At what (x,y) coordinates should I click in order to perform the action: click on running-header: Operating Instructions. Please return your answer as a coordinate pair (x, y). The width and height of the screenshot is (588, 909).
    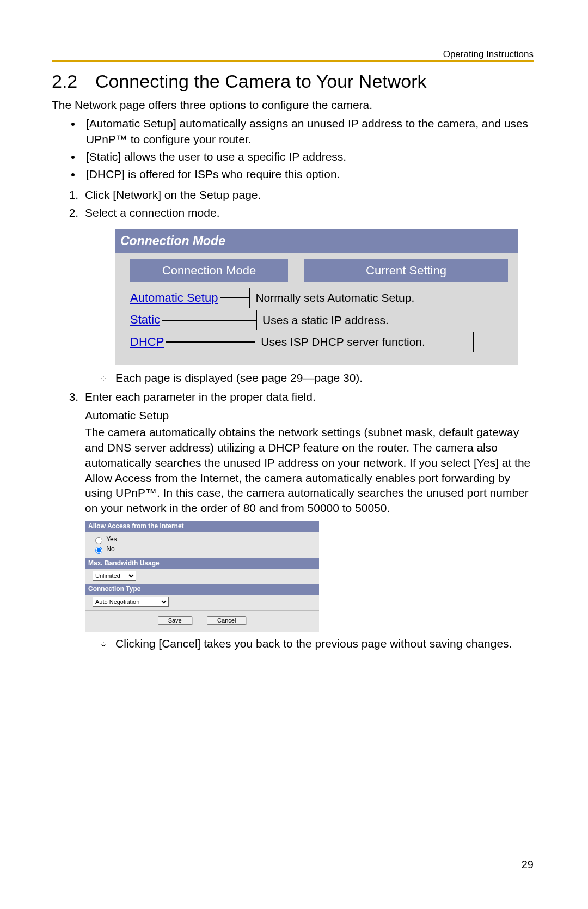
    Looking at the image, I should click on (488, 54).